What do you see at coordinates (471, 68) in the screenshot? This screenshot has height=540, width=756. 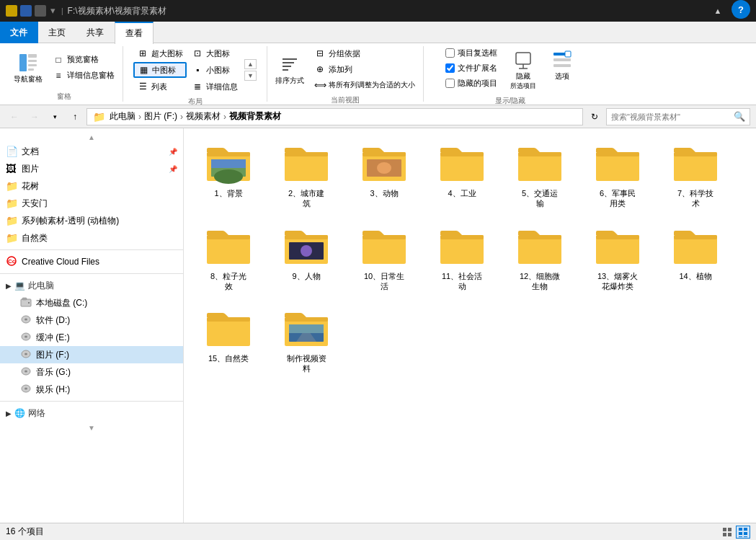 I see `file-ext-toggle: 文件扩展名` at bounding box center [471, 68].